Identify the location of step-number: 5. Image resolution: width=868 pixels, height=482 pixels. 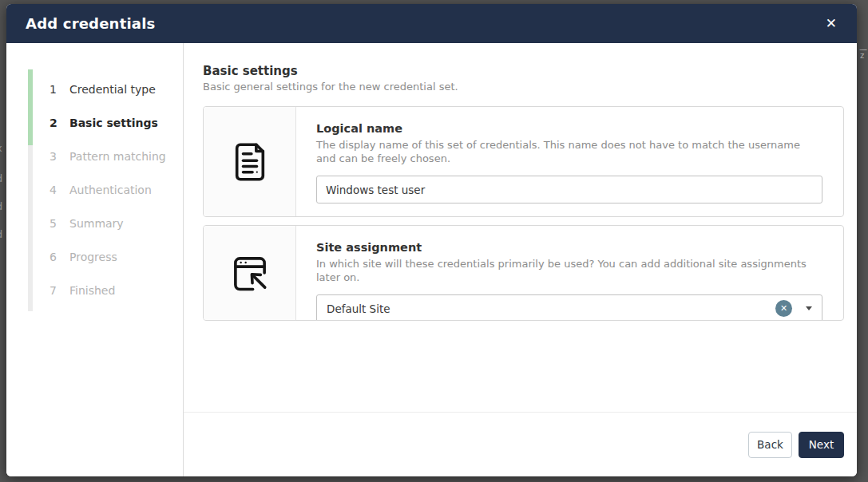
(55, 223).